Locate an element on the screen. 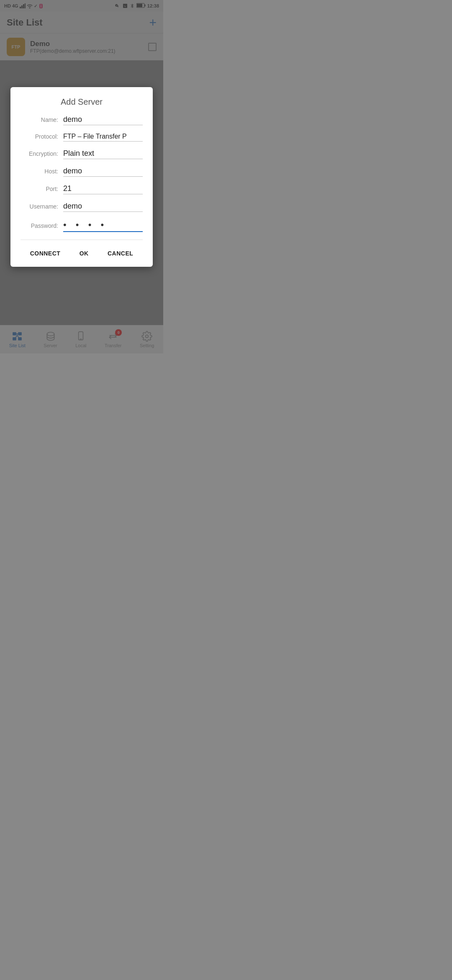 This screenshot has height=980, width=452. modal-overlay: Add Server Name: demo Protocol: FTP – Fi… is located at coordinates (82, 177).